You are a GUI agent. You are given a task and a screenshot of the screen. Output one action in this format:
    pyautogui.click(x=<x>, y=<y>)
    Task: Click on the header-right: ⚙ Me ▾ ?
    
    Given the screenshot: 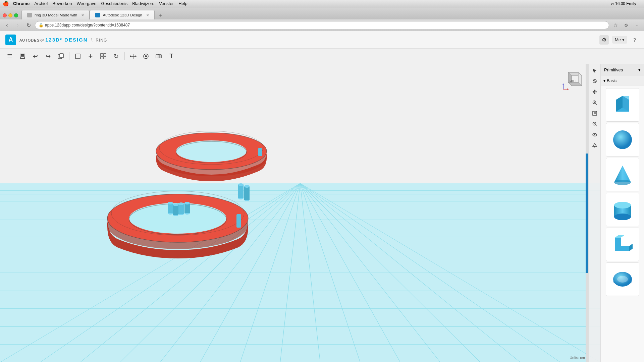 What is the action you would take?
    pyautogui.click(x=619, y=40)
    